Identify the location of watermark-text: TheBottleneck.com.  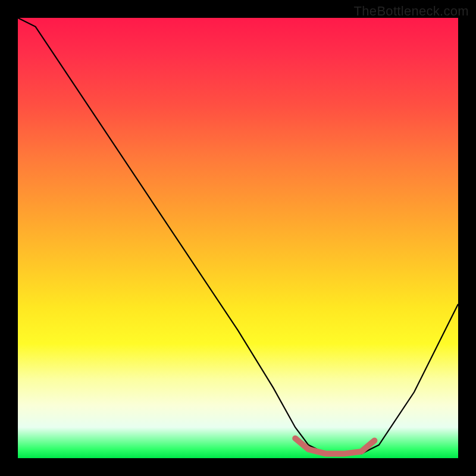
(412, 11).